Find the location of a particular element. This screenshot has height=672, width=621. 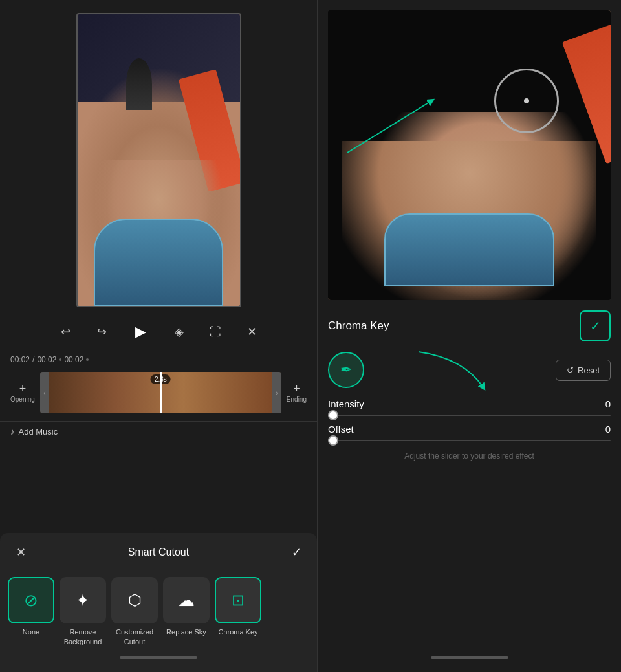

playhead is located at coordinates (161, 393).